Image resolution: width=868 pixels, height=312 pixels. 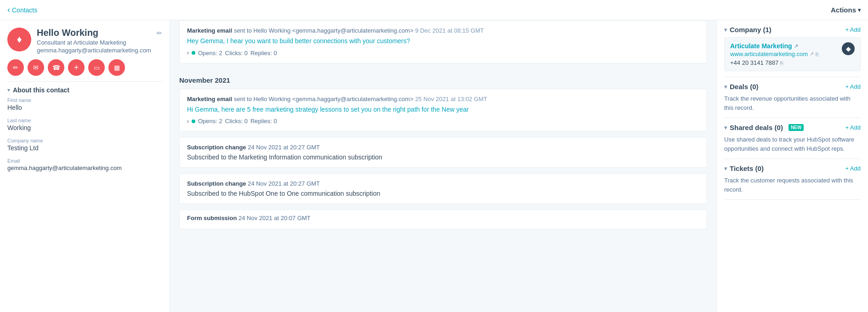 What do you see at coordinates (217, 184) in the screenshot?
I see `sub-type-2: Subscription change` at bounding box center [217, 184].